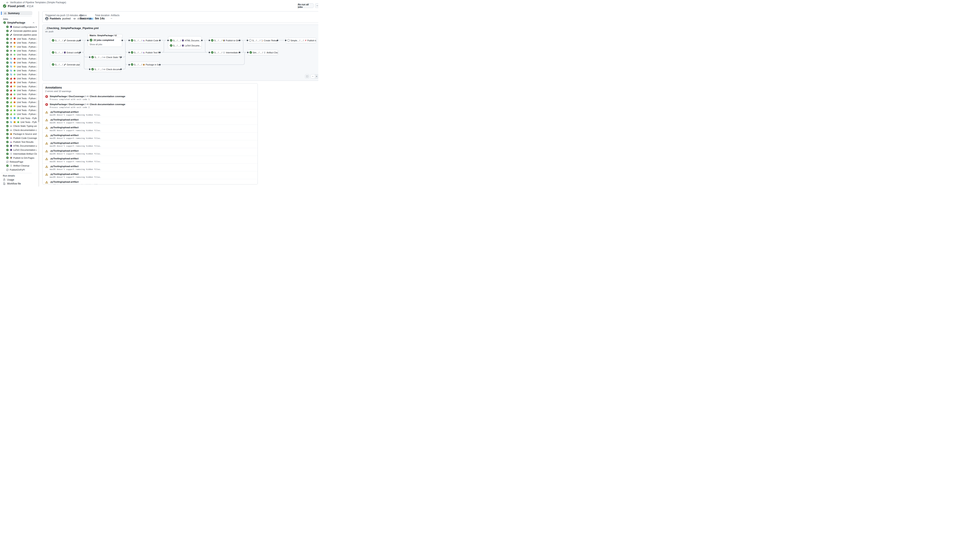  Describe the element at coordinates (8, 2) in the screenshot. I see `back-arrow-icon` at that location.